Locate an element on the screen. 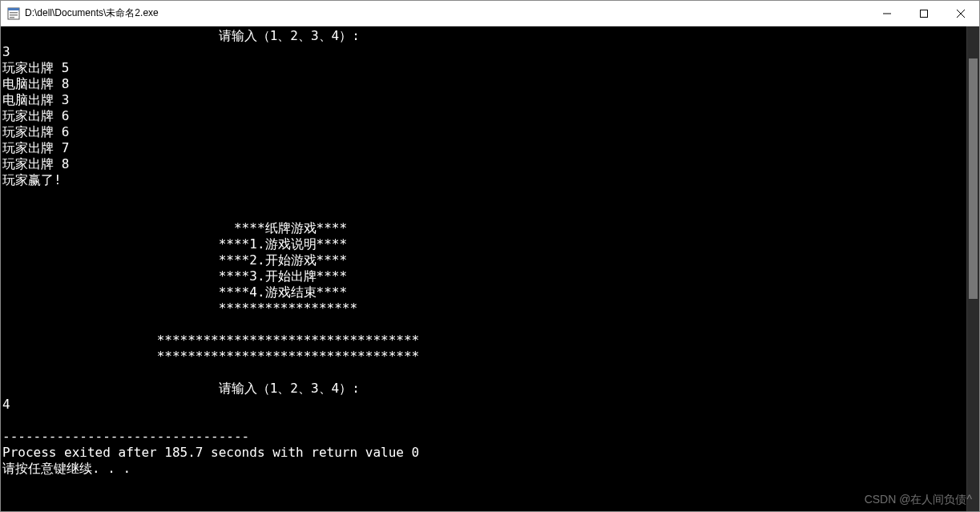 This screenshot has height=512, width=980. titlebar: D:\dell\Documents\未命名2.exe is located at coordinates (490, 14).